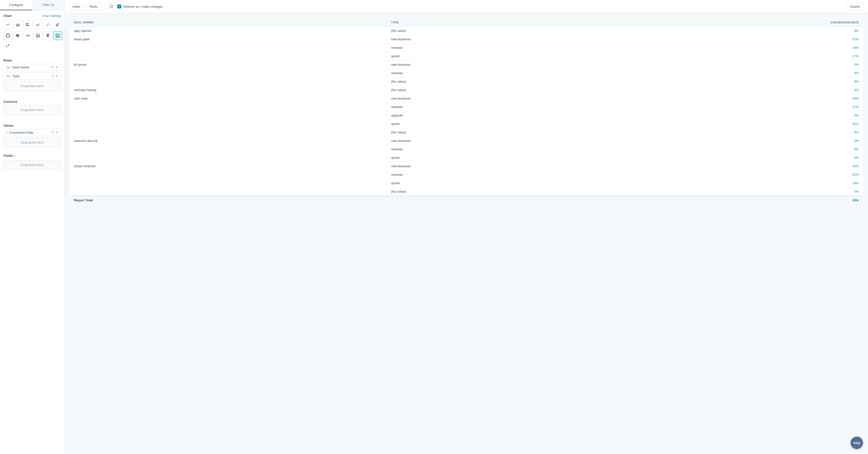 The height and width of the screenshot is (454, 868). I want to click on table-row: shannon decocknew business0%, so click(466, 141).